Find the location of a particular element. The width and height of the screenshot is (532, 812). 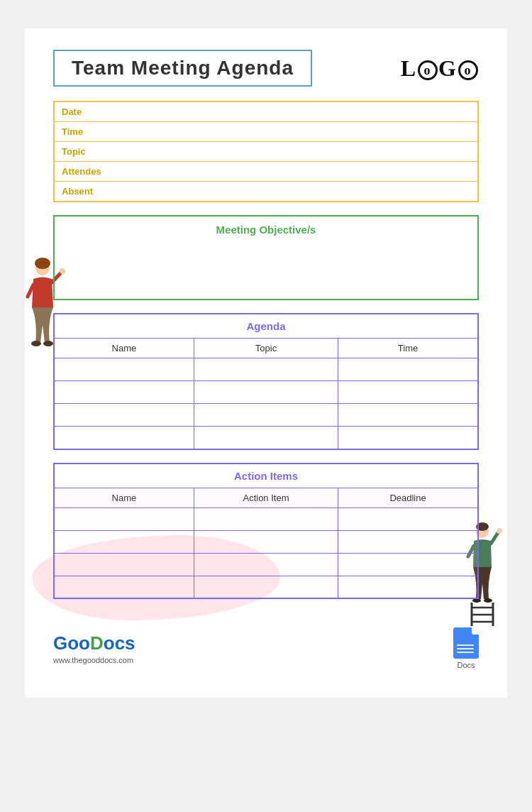

logo-g: G is located at coordinates (448, 68).